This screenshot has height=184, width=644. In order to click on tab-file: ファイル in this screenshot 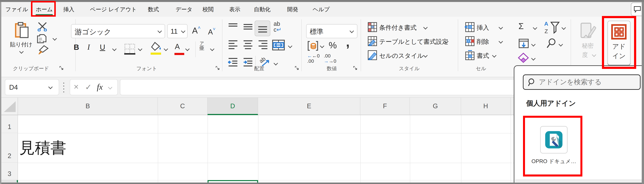, I will do `click(17, 10)`.